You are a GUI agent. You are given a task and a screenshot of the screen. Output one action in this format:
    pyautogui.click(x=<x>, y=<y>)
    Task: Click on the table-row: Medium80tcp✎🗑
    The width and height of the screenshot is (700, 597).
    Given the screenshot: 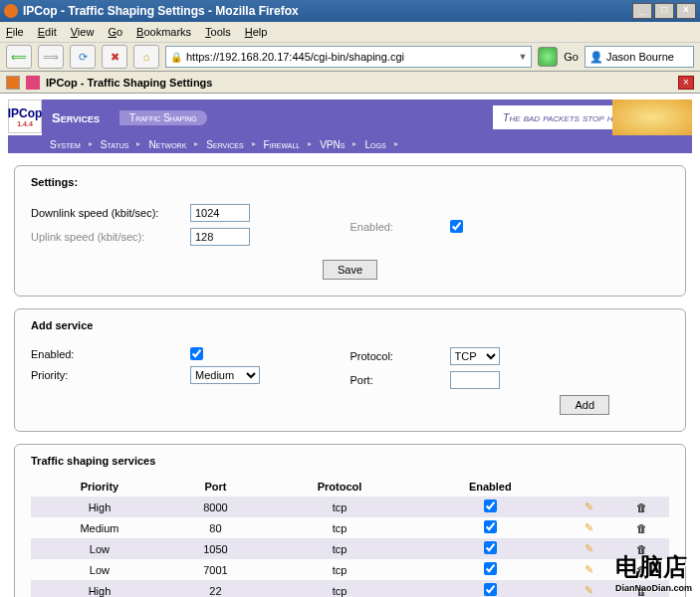 What is the action you would take?
    pyautogui.click(x=350, y=527)
    